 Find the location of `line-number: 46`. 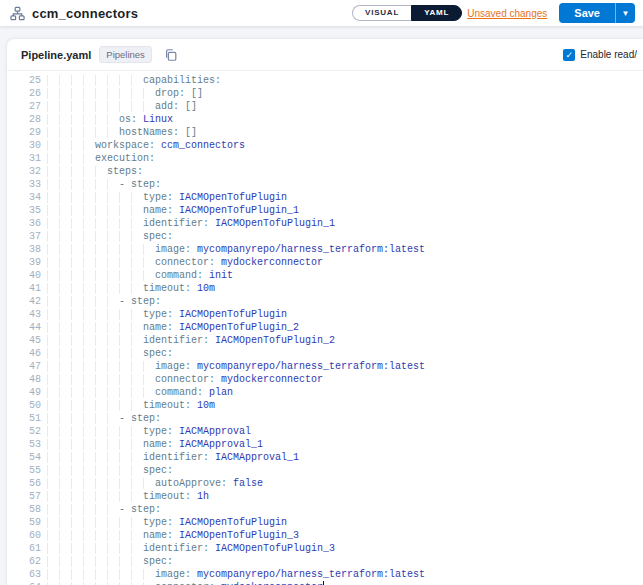

line-number: 46 is located at coordinates (27, 354).